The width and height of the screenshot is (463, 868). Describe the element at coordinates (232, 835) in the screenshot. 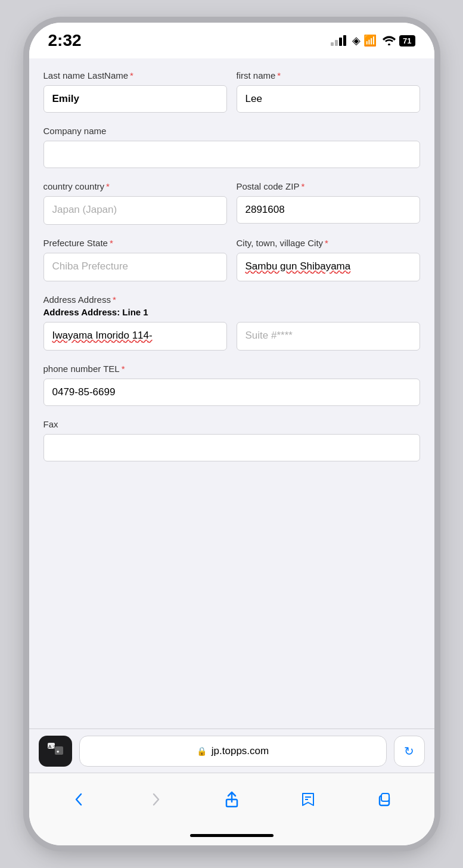

I see `home-indicator` at that location.